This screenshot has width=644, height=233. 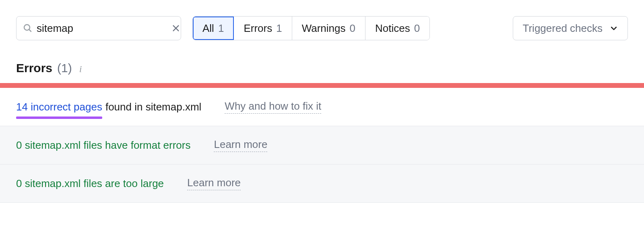 What do you see at coordinates (80, 69) in the screenshot?
I see `info-icon: i` at bounding box center [80, 69].